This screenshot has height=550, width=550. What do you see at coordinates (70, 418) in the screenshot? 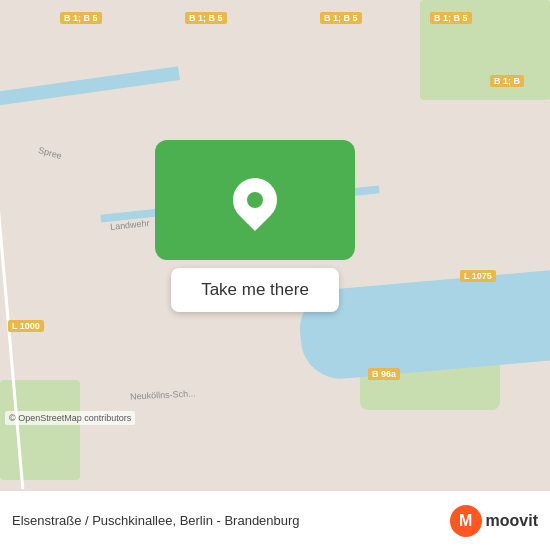
I see `osm-attribution: © OpenStreetMap contributors` at bounding box center [70, 418].